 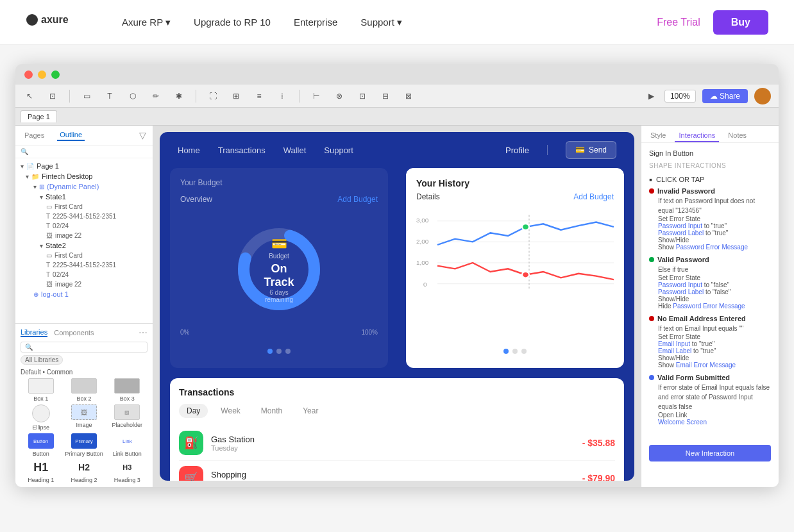 What do you see at coordinates (74, 333) in the screenshot?
I see `components-tab: Components` at bounding box center [74, 333].